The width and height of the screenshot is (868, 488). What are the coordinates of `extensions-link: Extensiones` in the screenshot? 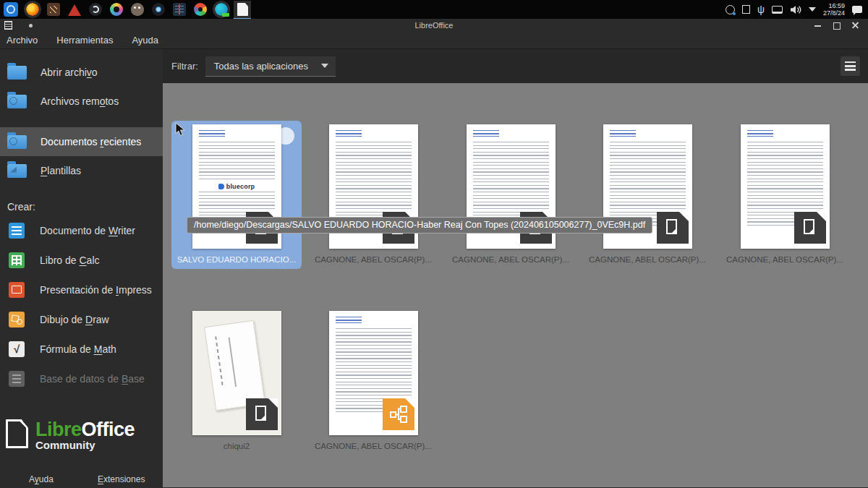 It's located at (122, 479).